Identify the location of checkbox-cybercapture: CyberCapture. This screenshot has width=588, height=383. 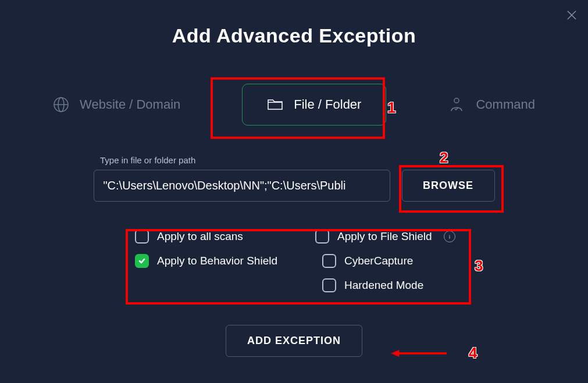
(397, 261).